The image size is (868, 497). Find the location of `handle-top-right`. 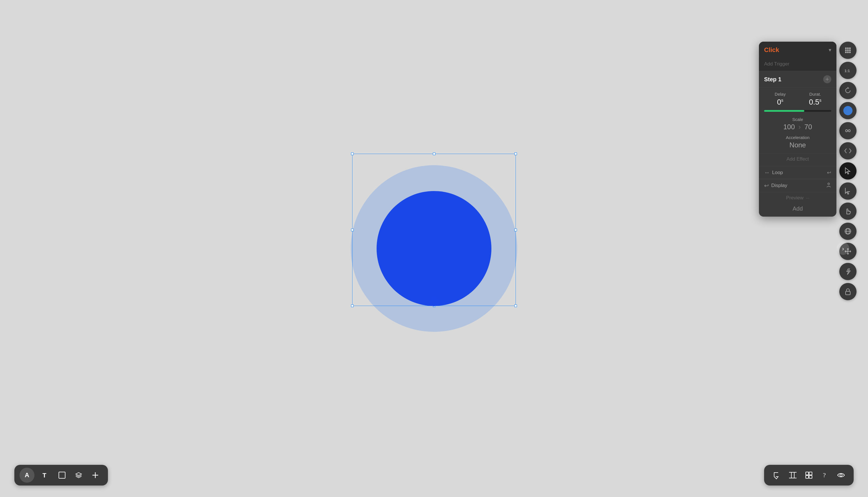

handle-top-right is located at coordinates (516, 154).